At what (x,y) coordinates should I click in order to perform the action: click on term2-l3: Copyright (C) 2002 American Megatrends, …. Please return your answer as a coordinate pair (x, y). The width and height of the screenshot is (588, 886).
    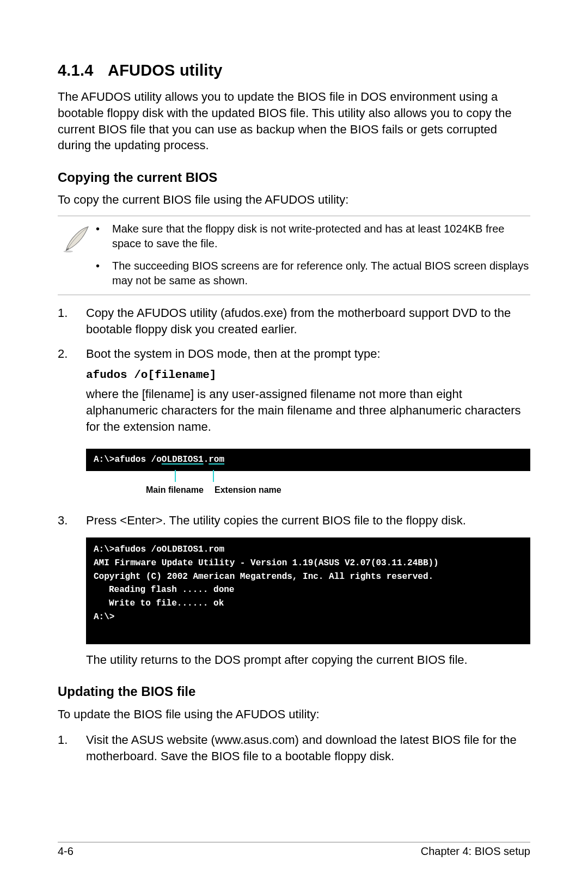
    Looking at the image, I should click on (264, 577).